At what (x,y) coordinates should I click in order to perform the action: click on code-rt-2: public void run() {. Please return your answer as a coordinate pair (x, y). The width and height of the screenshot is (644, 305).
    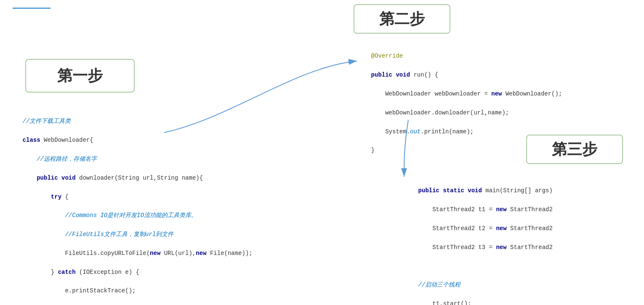
    Looking at the image, I should click on (405, 75).